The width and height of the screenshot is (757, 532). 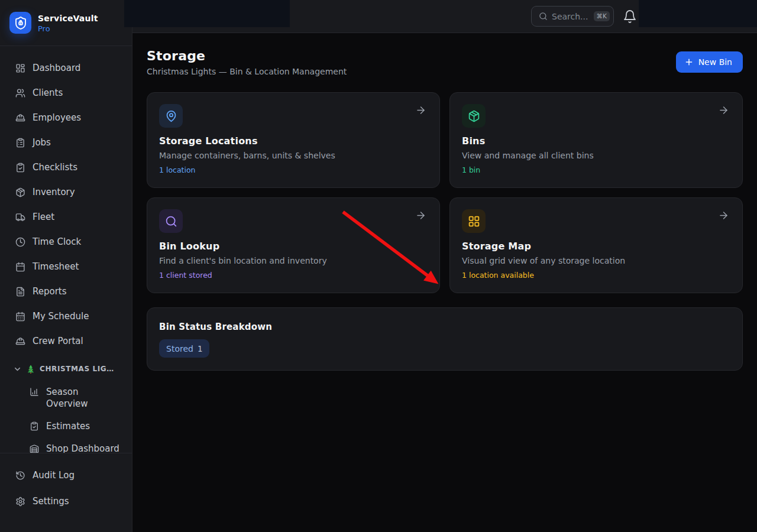 What do you see at coordinates (20, 475) in the screenshot?
I see `history-icon` at bounding box center [20, 475].